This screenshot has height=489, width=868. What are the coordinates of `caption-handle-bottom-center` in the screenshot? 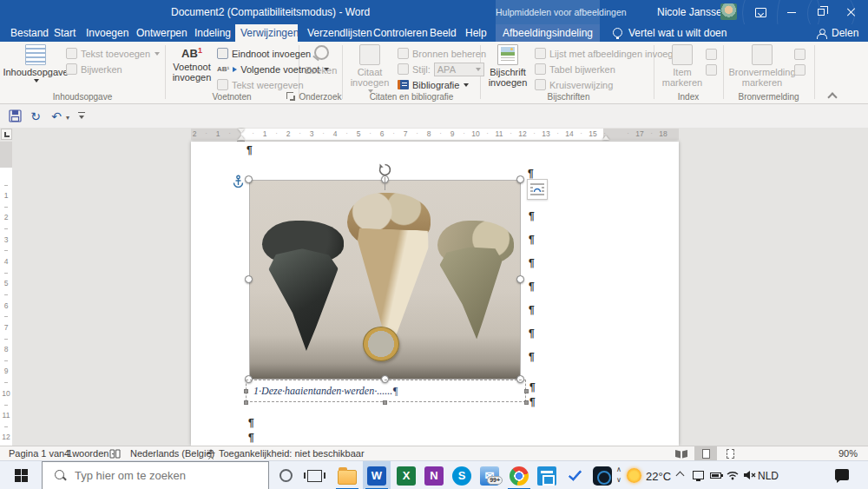 It's located at (385, 403).